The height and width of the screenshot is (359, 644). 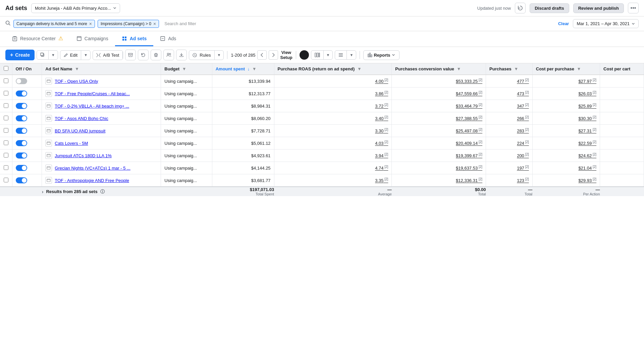 I want to click on row-cost-per-purchase-cell: $30.30 [2], so click(x=566, y=119).